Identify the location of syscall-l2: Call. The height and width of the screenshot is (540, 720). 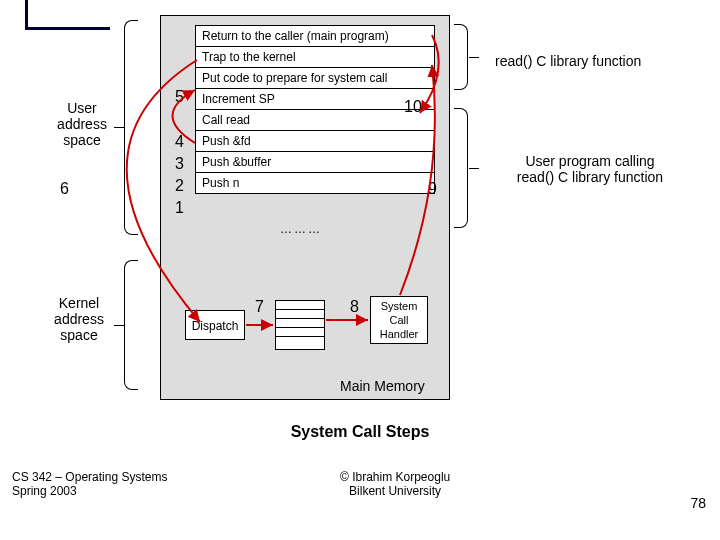
(400, 320).